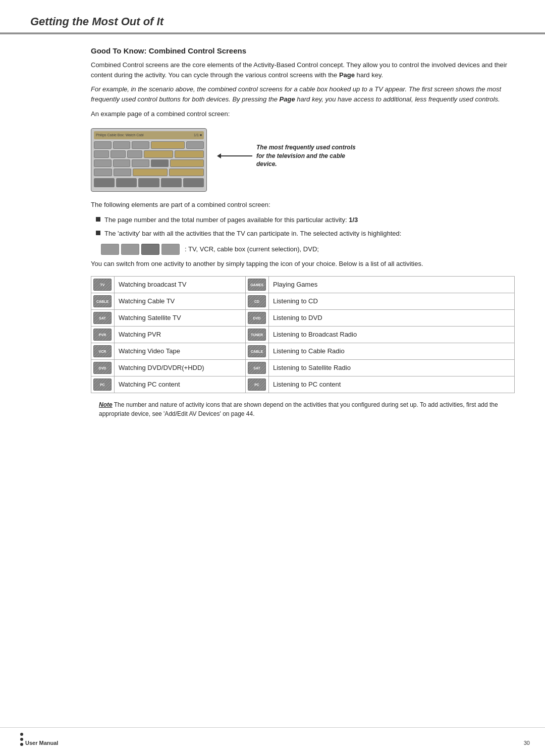 The height and width of the screenshot is (756, 545). I want to click on icon-desc-text: : TV, VCR, cable box (current selection)…, so click(252, 249).